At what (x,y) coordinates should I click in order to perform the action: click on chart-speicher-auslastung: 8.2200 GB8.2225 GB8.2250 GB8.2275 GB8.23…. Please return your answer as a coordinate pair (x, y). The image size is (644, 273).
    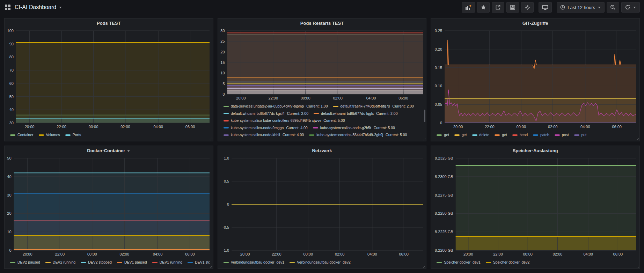
    Looking at the image, I should click on (535, 206).